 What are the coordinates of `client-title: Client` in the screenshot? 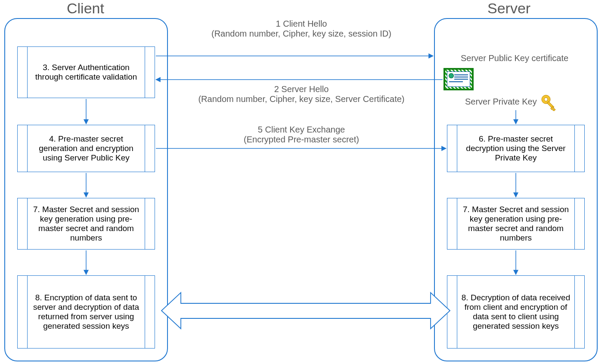 It's located at (85, 9).